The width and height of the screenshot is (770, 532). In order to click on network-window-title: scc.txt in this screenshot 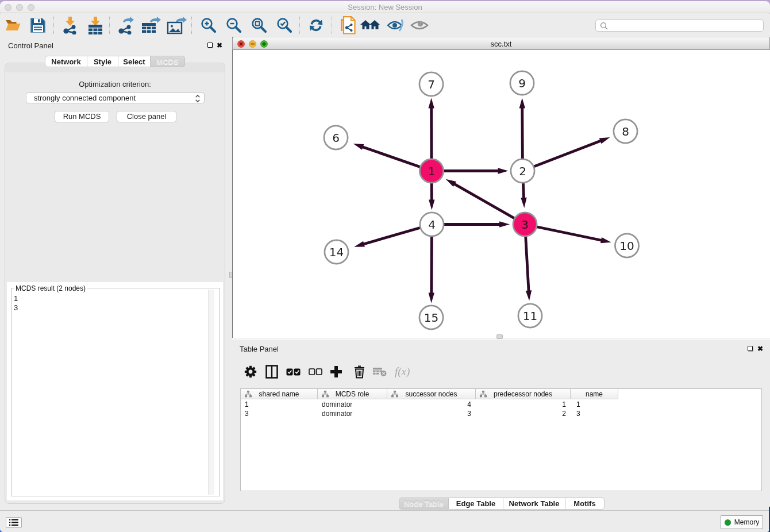, I will do `click(501, 44)`.